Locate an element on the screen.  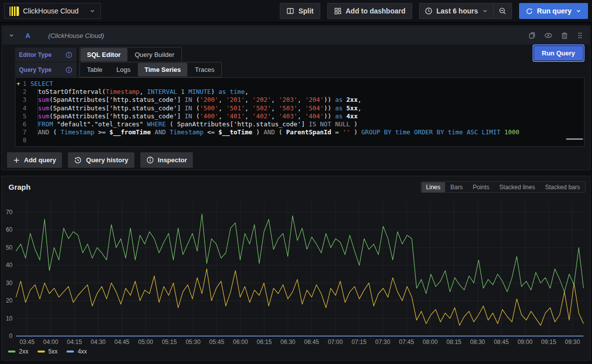
time-range-label: Last 6 hours is located at coordinates (458, 11).